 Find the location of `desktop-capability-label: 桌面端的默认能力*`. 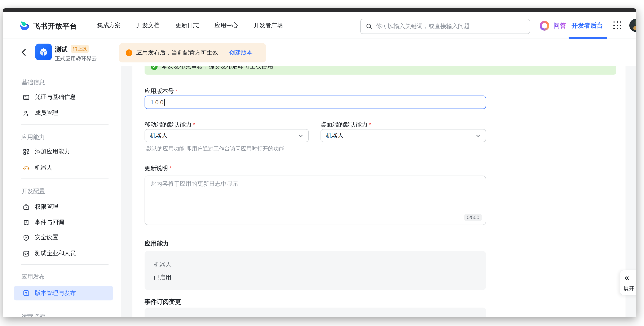

desktop-capability-label: 桌面端的默认能力* is located at coordinates (346, 125).